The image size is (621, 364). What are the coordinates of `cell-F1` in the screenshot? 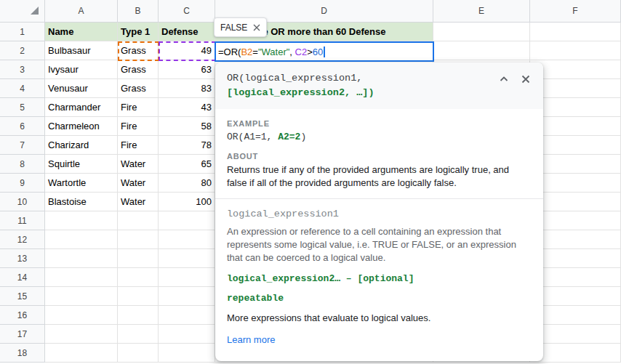 It's located at (576, 32).